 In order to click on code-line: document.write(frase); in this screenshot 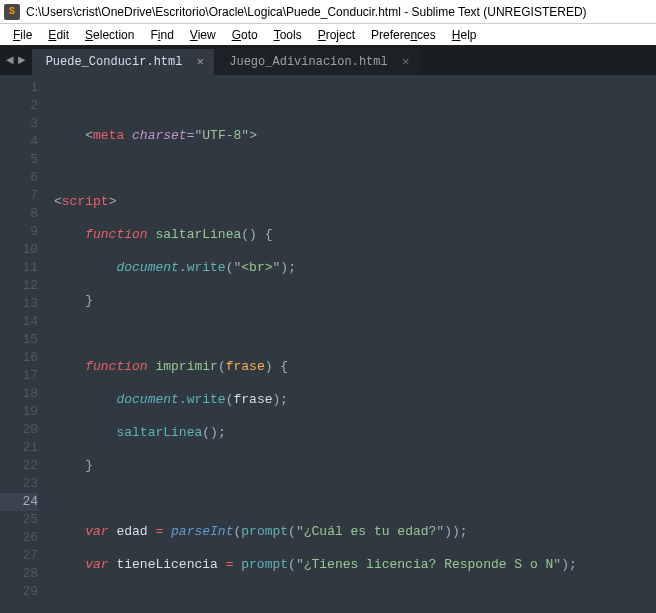, I will do `click(355, 400)`.